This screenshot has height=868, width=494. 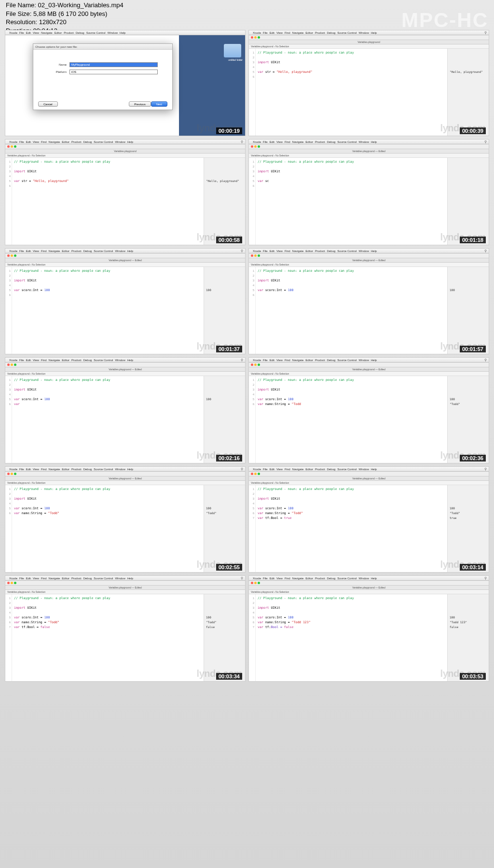 What do you see at coordinates (229, 131) in the screenshot?
I see `timestamp: 00:00:19` at bounding box center [229, 131].